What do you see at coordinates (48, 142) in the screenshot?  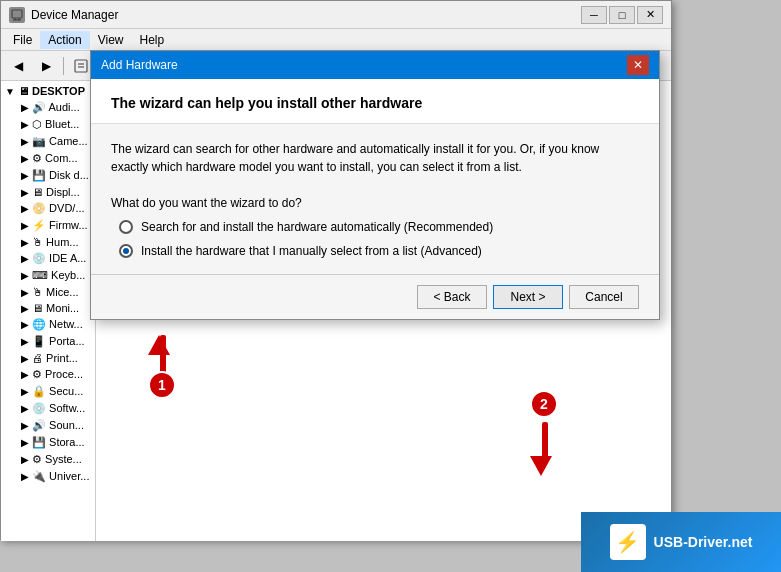 I see `tree-item: ▶ 📷 Came...` at bounding box center [48, 142].